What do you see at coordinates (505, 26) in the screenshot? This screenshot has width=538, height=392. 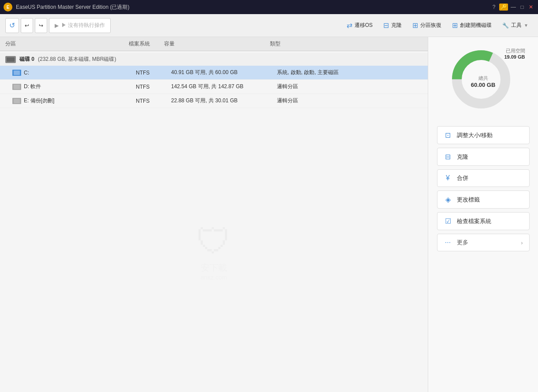 I see `tools-icon: 🔧` at bounding box center [505, 26].